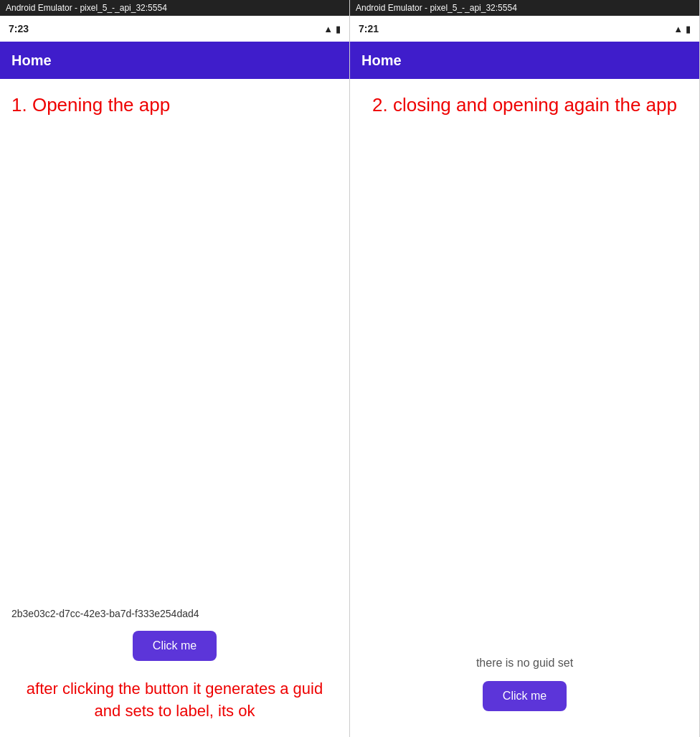 The width and height of the screenshot is (700, 737). What do you see at coordinates (175, 700) in the screenshot?
I see `left-annotation: after clicking the button it generates a…` at bounding box center [175, 700].